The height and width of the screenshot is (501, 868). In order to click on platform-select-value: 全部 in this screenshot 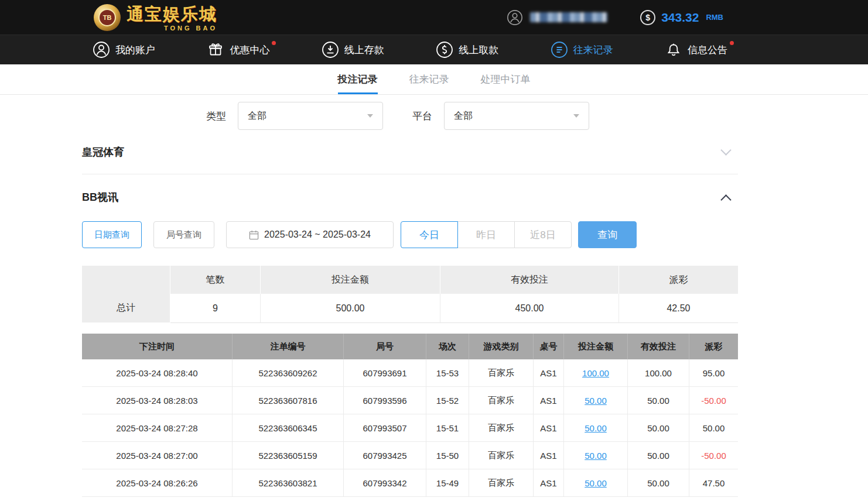, I will do `click(463, 116)`.